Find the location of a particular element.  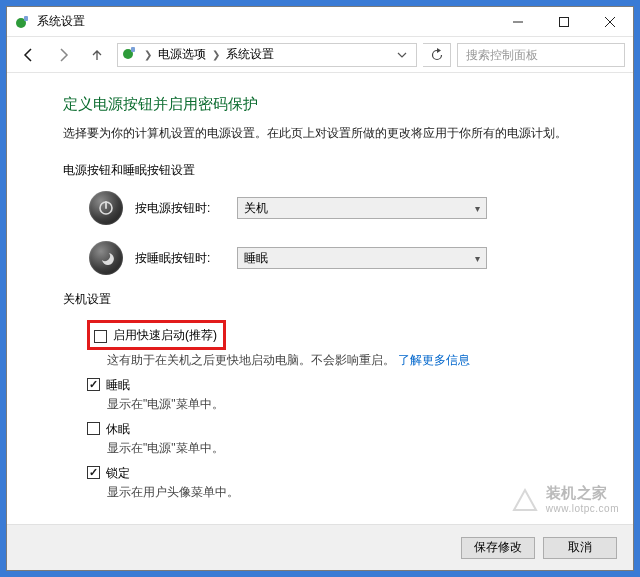

minimize-button is located at coordinates (518, 22).